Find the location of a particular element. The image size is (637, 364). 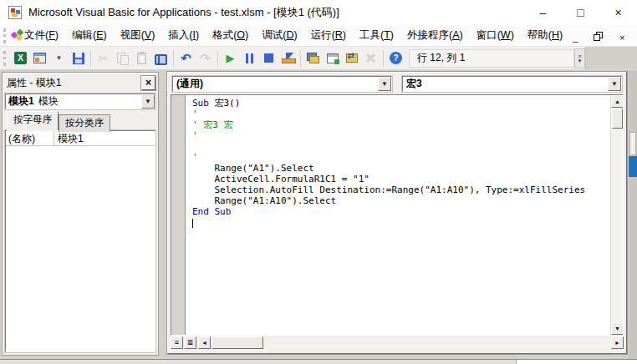

procedure-dropdown: 宏3 ▼ is located at coordinates (512, 83).